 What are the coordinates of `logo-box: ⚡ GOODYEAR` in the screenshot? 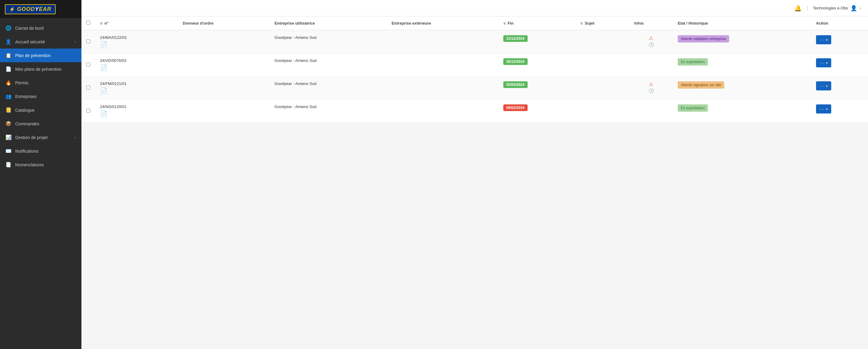 It's located at (30, 9).